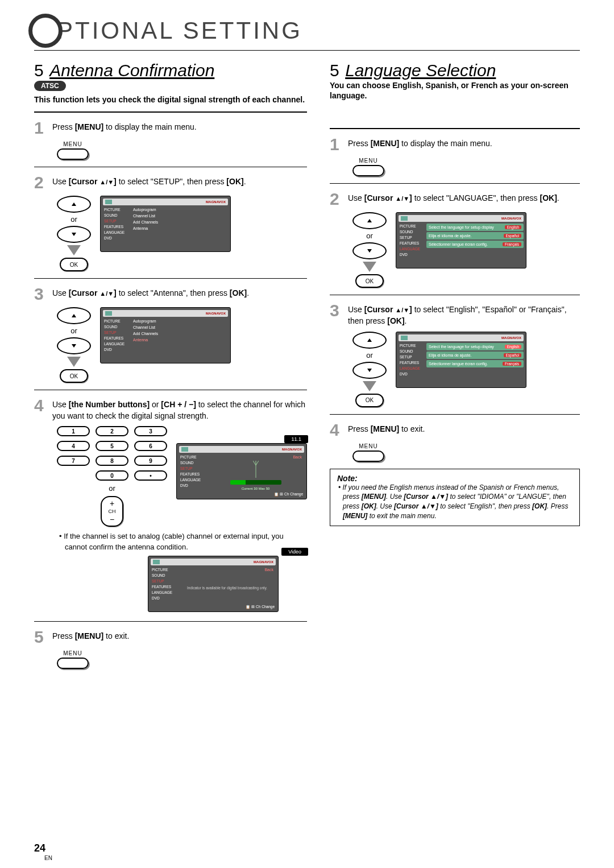 Image resolution: width=614 pixels, height=868 pixels. What do you see at coordinates (45, 31) in the screenshot?
I see `logo-o` at bounding box center [45, 31].